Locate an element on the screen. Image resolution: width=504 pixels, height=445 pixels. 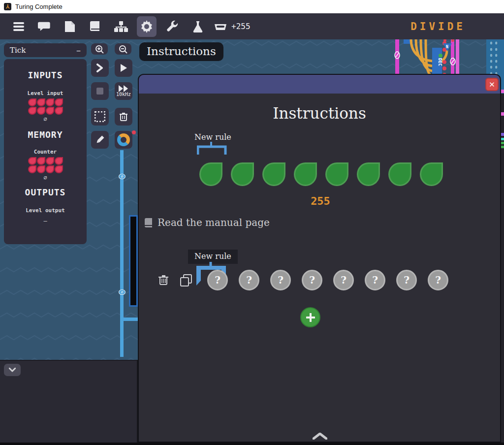
level-input-value: ∅ is located at coordinates (45, 119).